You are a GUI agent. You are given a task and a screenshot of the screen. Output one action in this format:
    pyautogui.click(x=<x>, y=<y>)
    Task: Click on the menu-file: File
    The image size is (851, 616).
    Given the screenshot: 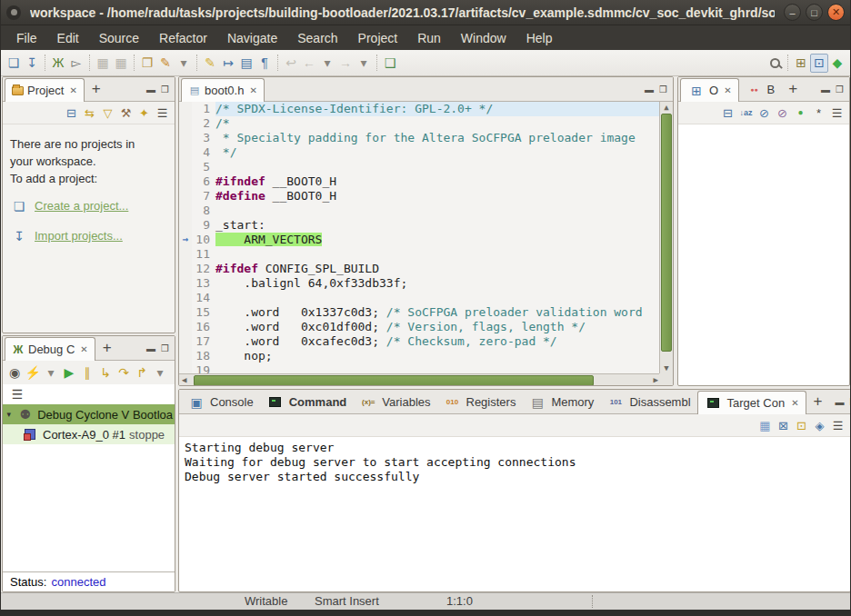 What is the action you would take?
    pyautogui.click(x=27, y=38)
    